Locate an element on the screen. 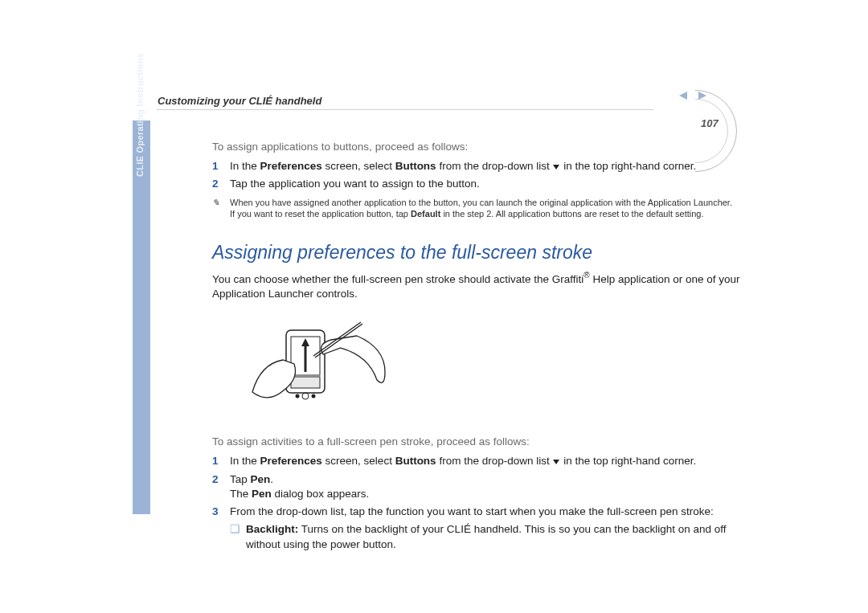  note-text: When you have assigned another applicati… is located at coordinates (486, 209).